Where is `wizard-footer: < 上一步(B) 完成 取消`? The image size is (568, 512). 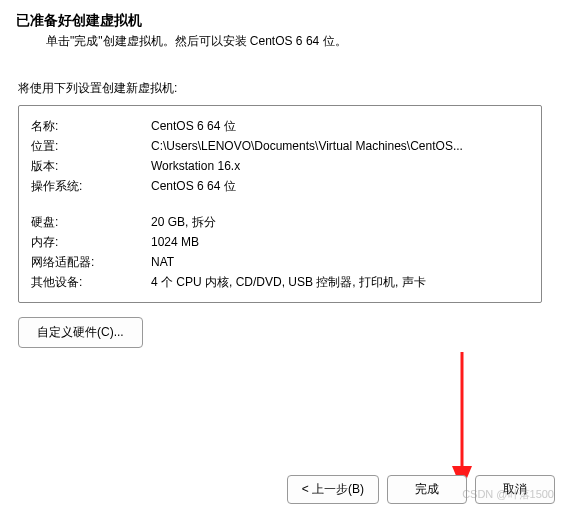
wizard-footer: < 上一步(B) 完成 取消 is located at coordinates (421, 490).